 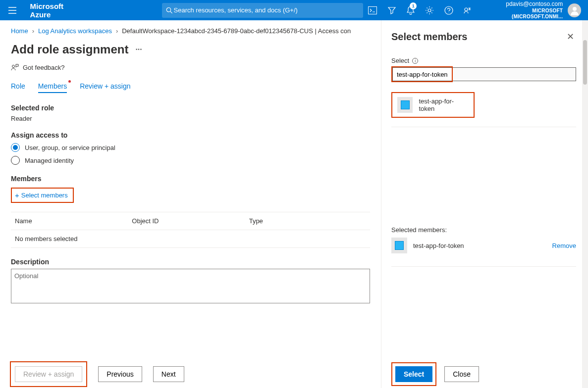 What do you see at coordinates (392, 10) in the screenshot?
I see `filter-icon` at bounding box center [392, 10].